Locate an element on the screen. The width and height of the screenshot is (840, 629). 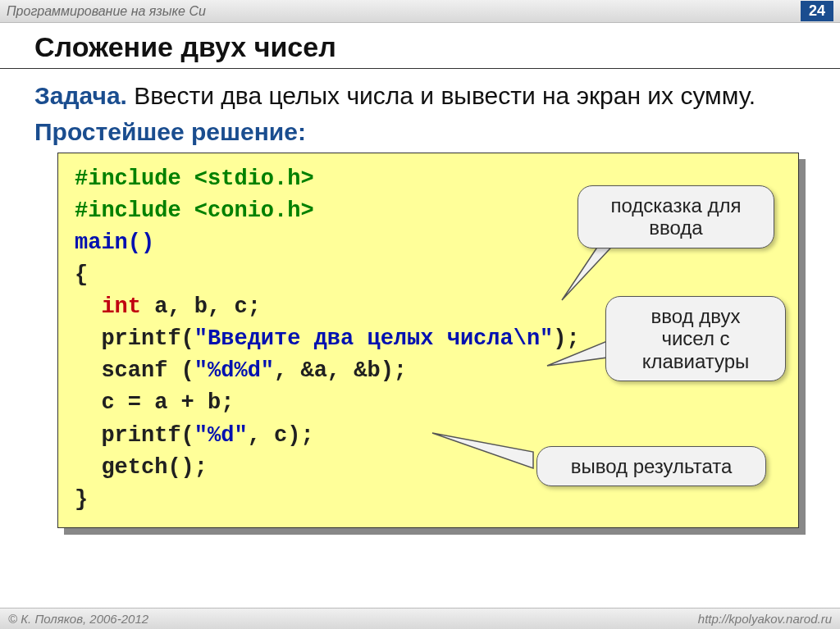
code-scanf-b: "%d%d" is located at coordinates (235, 371).